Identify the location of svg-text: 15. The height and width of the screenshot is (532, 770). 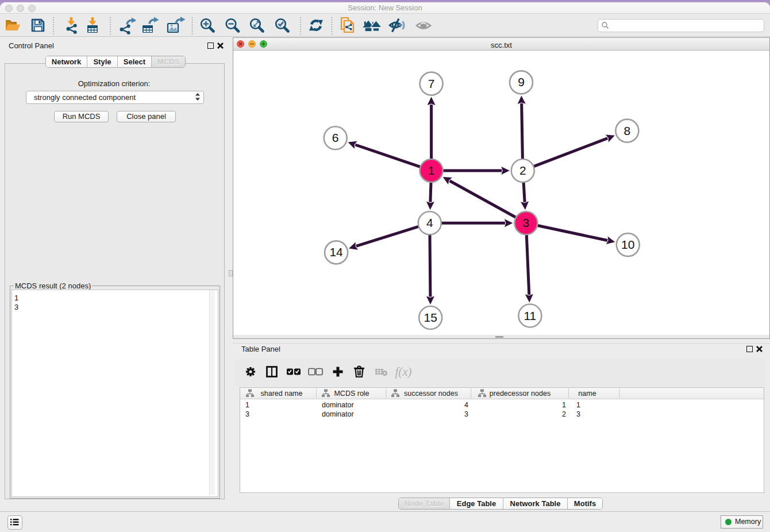
(431, 317).